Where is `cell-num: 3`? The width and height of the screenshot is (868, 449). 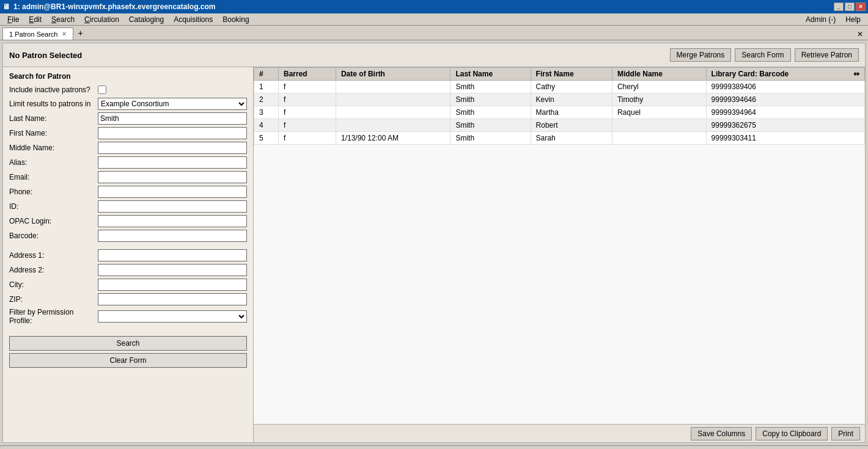 cell-num: 3 is located at coordinates (267, 112).